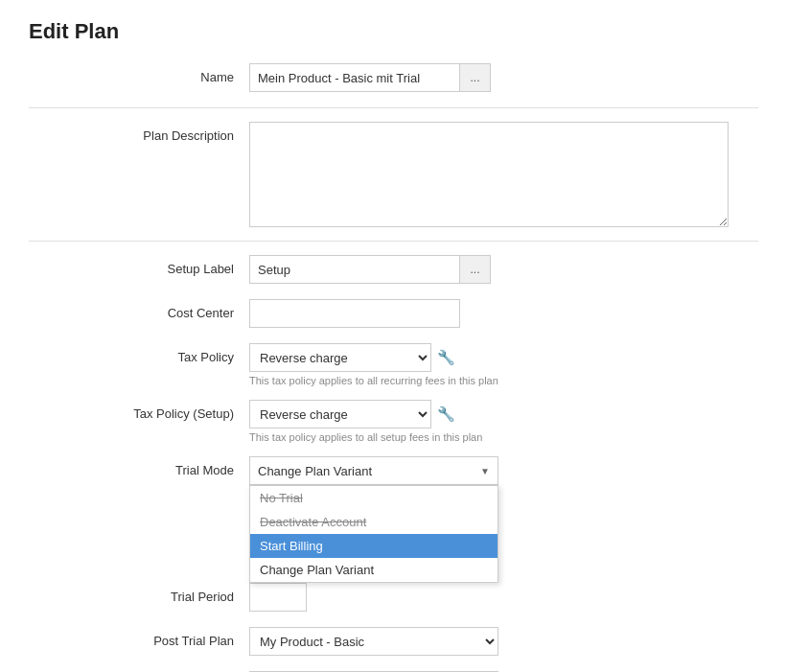  Describe the element at coordinates (504, 78) in the screenshot. I see `name-control: Mein Product - Basic mit Trial ...` at that location.